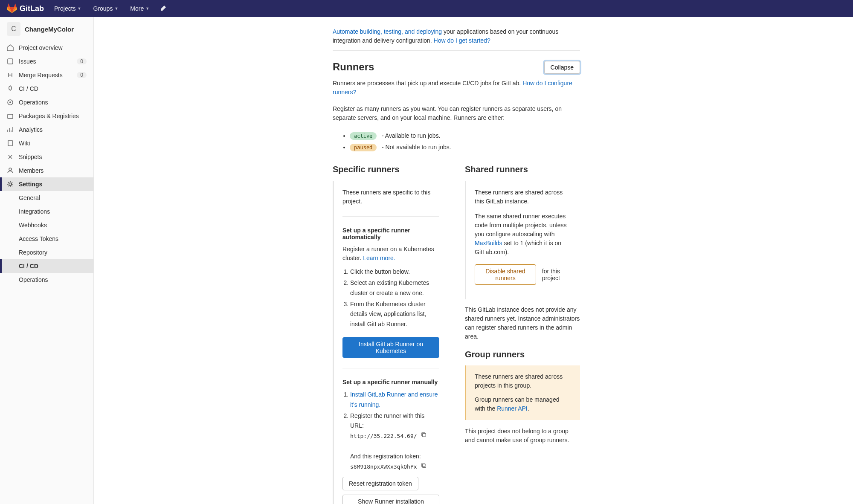 This screenshot has height=504, width=853. What do you see at coordinates (10, 75) in the screenshot?
I see `merge-request-icon` at bounding box center [10, 75].